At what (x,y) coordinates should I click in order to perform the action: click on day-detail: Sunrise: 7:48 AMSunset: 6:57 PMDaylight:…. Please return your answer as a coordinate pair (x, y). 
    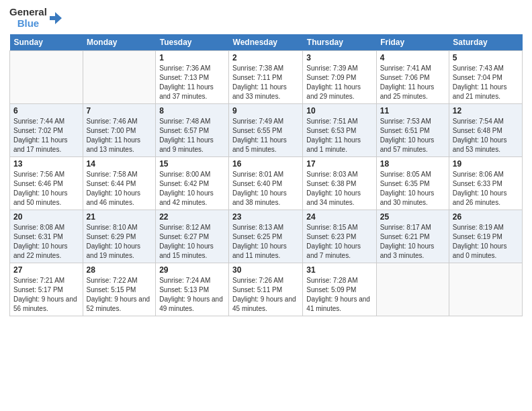
    Looking at the image, I should click on (192, 136).